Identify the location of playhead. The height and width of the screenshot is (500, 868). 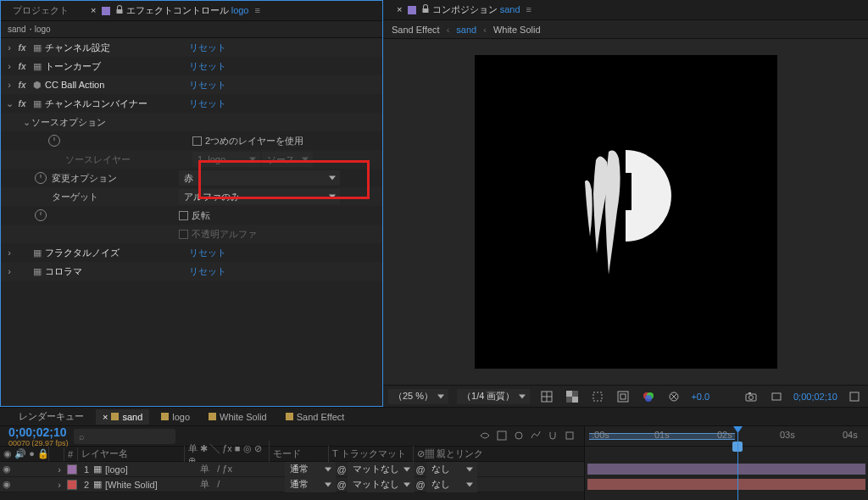
(737, 463).